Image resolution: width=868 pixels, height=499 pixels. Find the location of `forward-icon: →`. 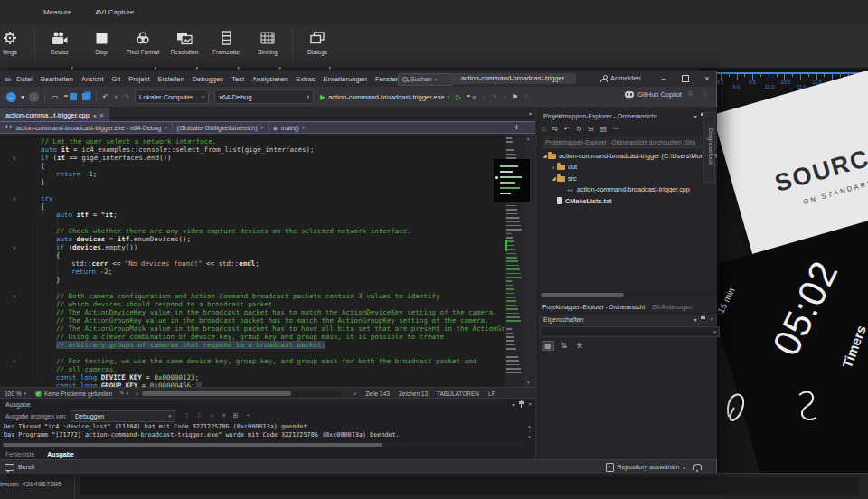

forward-icon: → is located at coordinates (34, 98).